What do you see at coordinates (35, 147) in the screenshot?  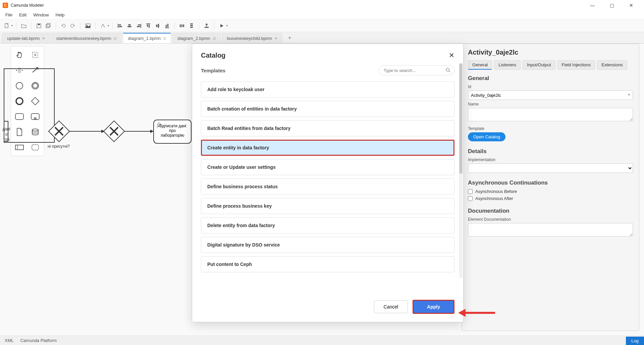 I see `group-icon` at bounding box center [35, 147].